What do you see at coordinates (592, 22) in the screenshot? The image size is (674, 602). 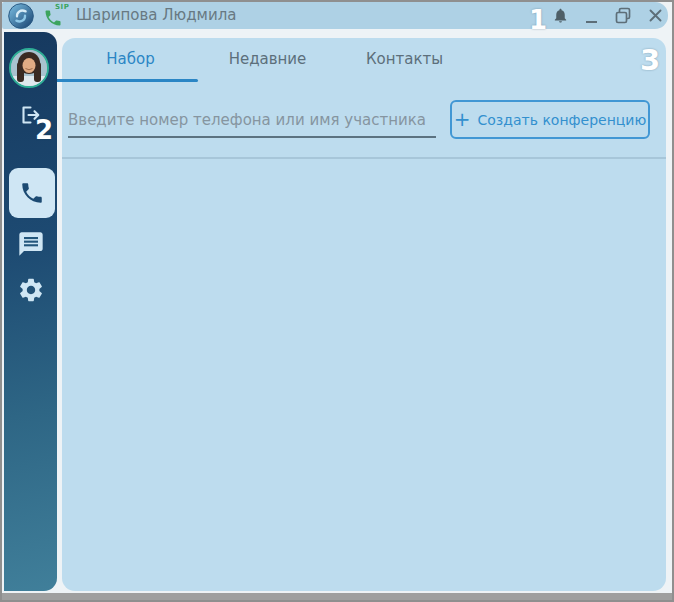 I see `minimize-icon` at bounding box center [592, 22].